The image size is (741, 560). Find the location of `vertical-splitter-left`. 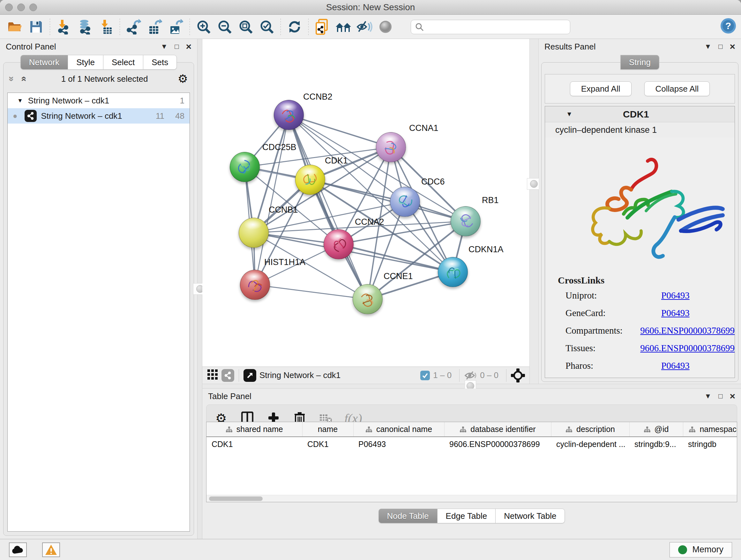

vertical-splitter-left is located at coordinates (200, 289).